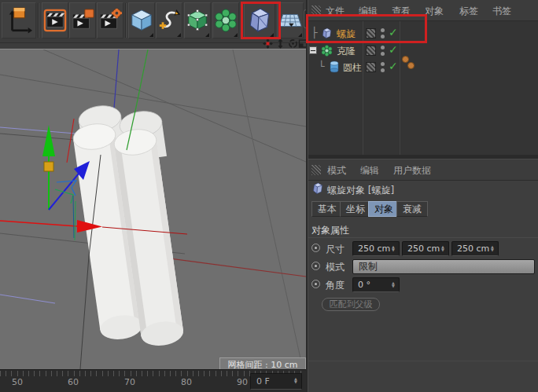  Describe the element at coordinates (153, 380) in the screenshot. I see `timeline-ruler: 50 60 70 80 90 0 F ▲▼` at that location.